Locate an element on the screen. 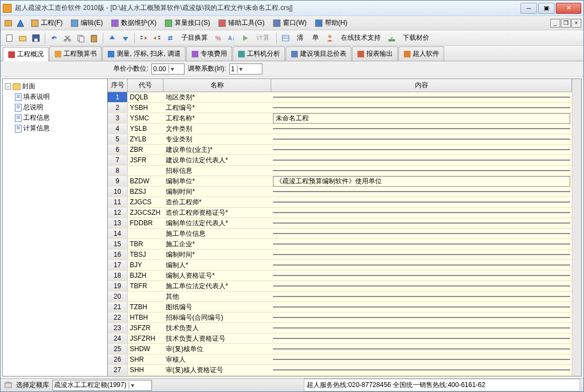  cell-code: DQLB is located at coordinates (146, 97).